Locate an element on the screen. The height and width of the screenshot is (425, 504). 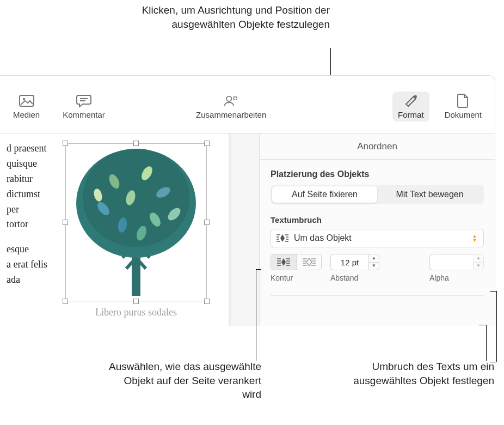
textwrap-select: Um das Objekt ▲▼ is located at coordinates (377, 238).